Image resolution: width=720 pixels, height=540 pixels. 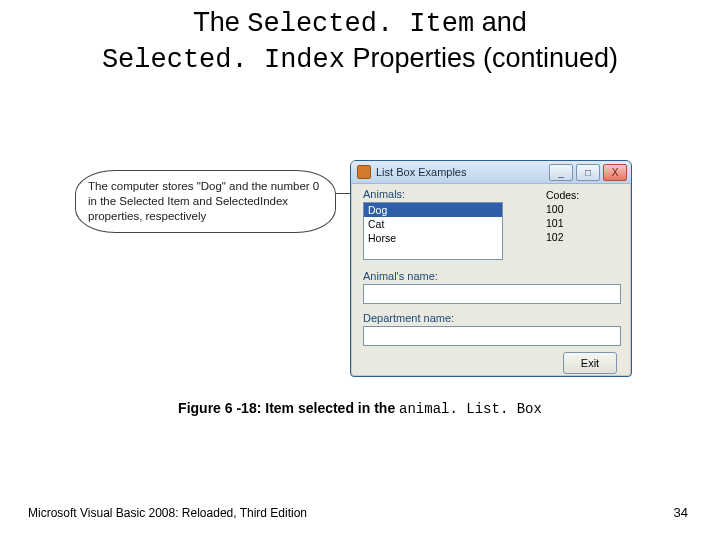 I want to click on caption-code: animal. List. Box, so click(x=470, y=409).